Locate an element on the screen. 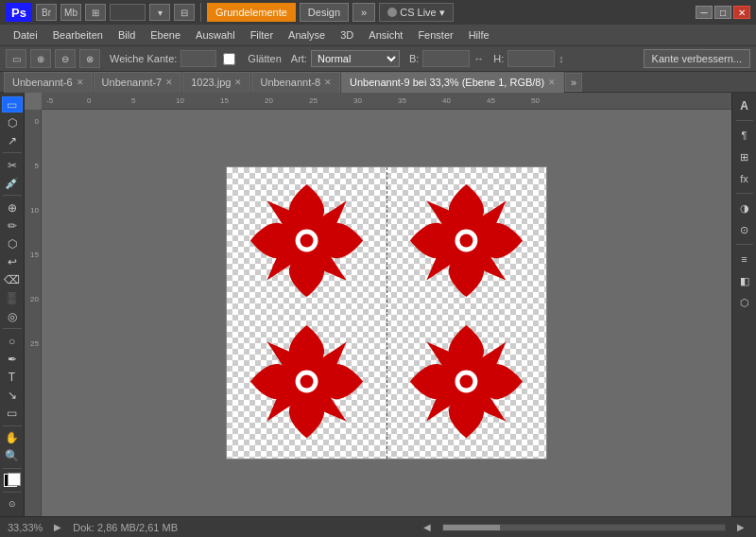  bridge-icon: Br is located at coordinates (46, 12).